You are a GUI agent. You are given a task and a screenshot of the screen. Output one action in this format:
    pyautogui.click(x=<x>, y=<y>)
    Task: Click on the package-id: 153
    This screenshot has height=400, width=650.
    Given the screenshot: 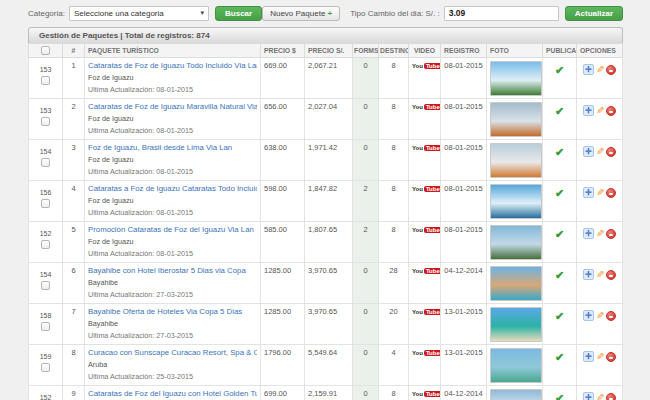 What is the action you would take?
    pyautogui.click(x=46, y=70)
    